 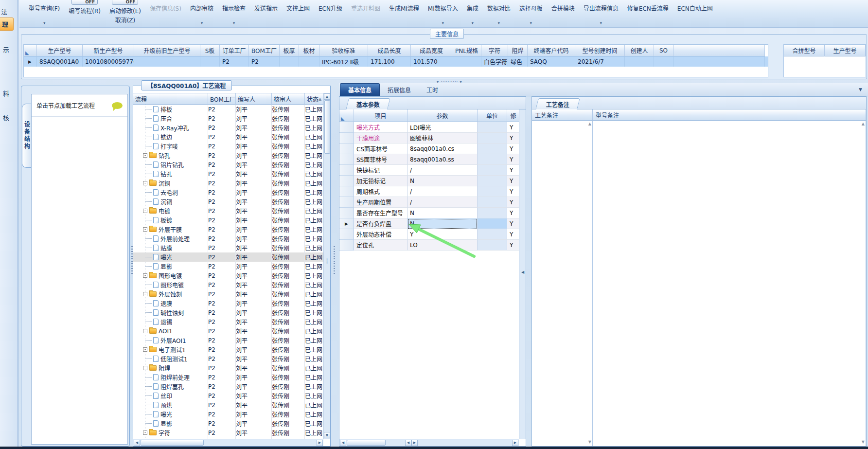 What do you see at coordinates (695, 14) in the screenshot?
I see `toolbar-button: ECN自动上网` at bounding box center [695, 14].